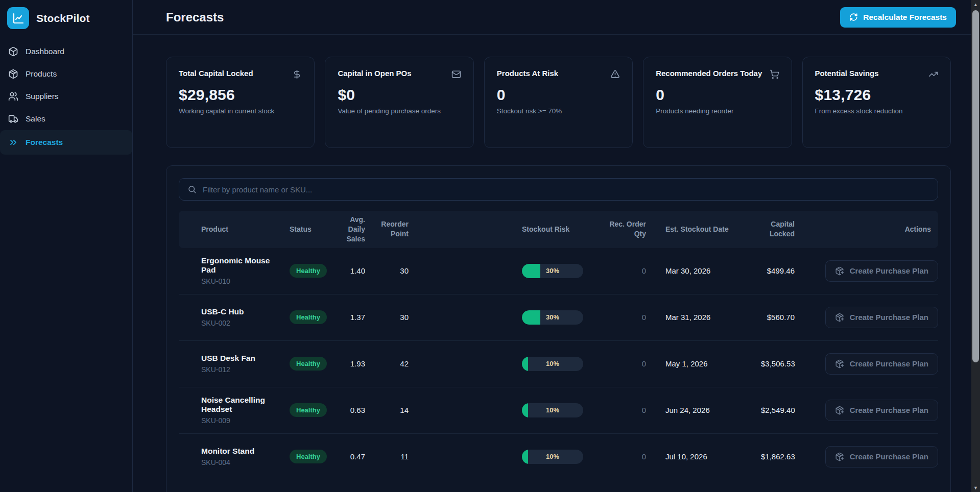  Describe the element at coordinates (704, 230) in the screenshot. I see `column-header-est-stockout-date: Est. Stockout Date` at that location.